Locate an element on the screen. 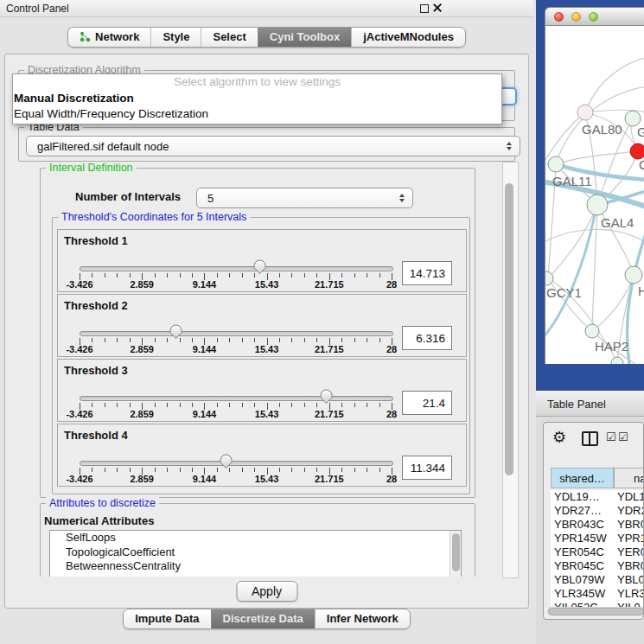 This screenshot has height=644, width=644. tick-label: 2.859 is located at coordinates (142, 349).